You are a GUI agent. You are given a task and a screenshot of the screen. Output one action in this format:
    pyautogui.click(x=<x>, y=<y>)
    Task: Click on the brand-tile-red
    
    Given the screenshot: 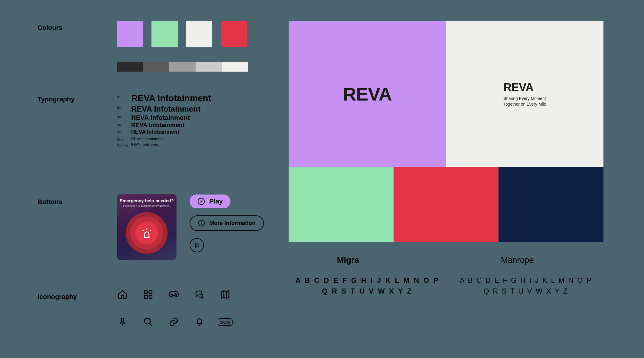 What is the action you would take?
    pyautogui.click(x=446, y=204)
    